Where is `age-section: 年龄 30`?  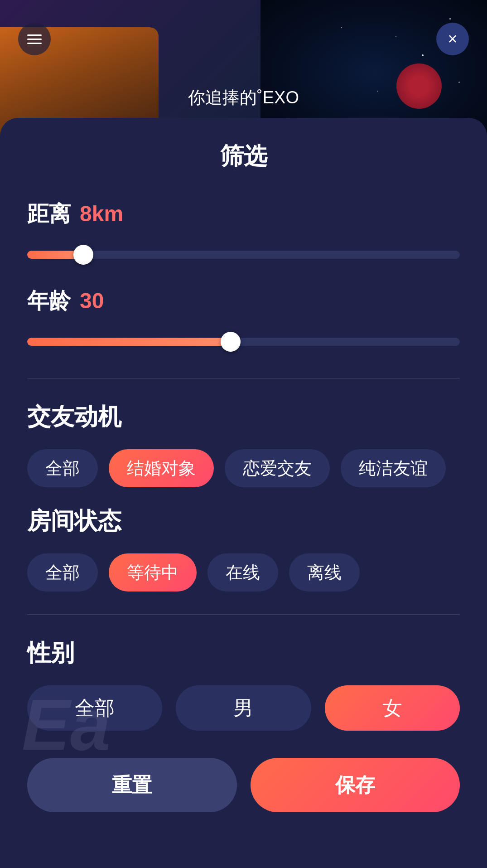 age-section: 年龄 30 is located at coordinates (244, 321).